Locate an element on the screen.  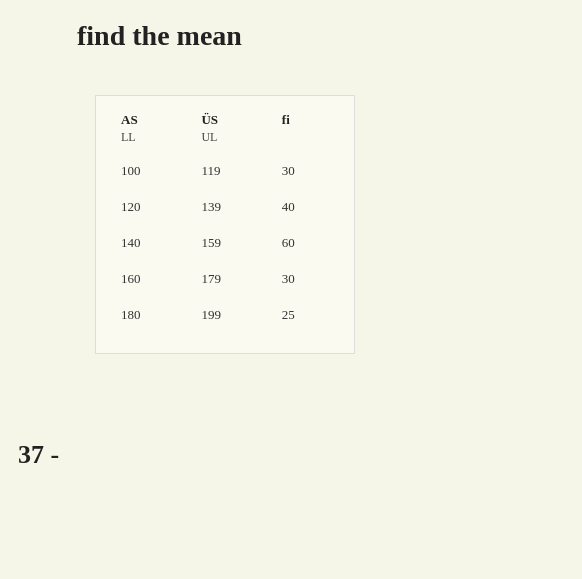
table-cell-r4-c2: 25 is located at coordinates (306, 315).